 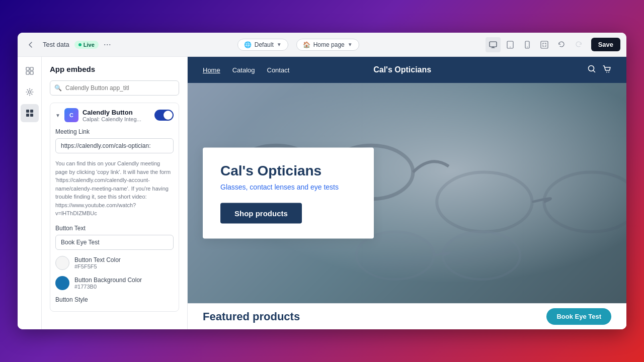 What do you see at coordinates (80, 45) in the screenshot?
I see `live-dot` at bounding box center [80, 45].